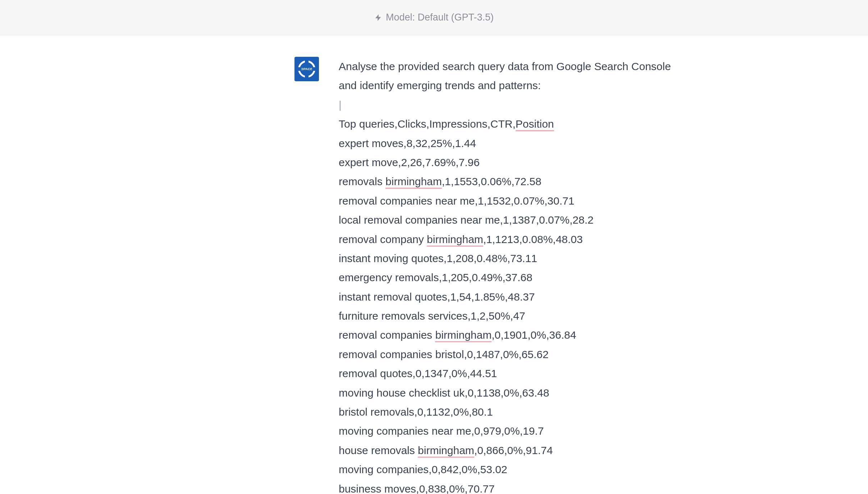 The image size is (868, 494). I want to click on data-text: emergency removals,1,205,0.49%,37.68, so click(436, 278).